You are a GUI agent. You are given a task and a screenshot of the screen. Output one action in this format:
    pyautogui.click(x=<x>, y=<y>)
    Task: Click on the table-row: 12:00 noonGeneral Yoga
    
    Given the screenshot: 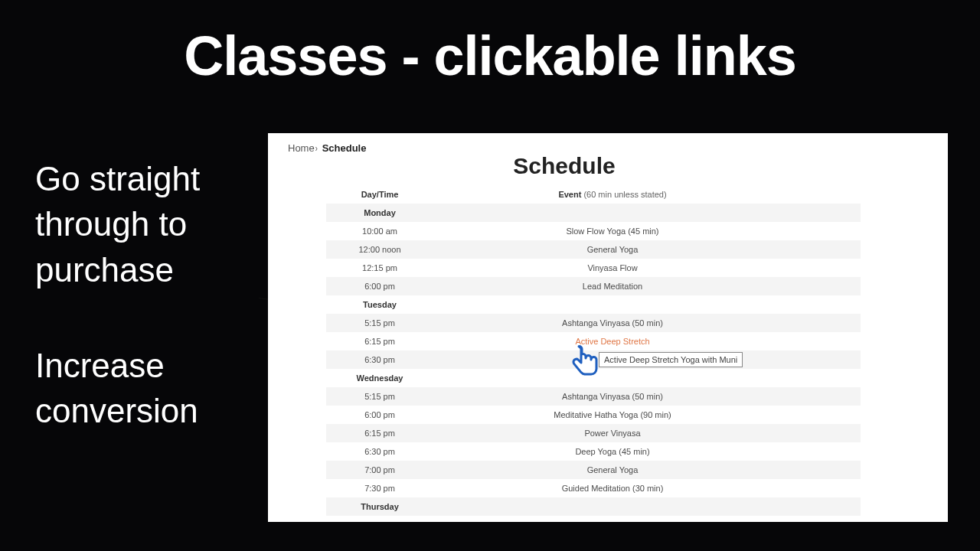 What is the action you would take?
    pyautogui.click(x=593, y=249)
    